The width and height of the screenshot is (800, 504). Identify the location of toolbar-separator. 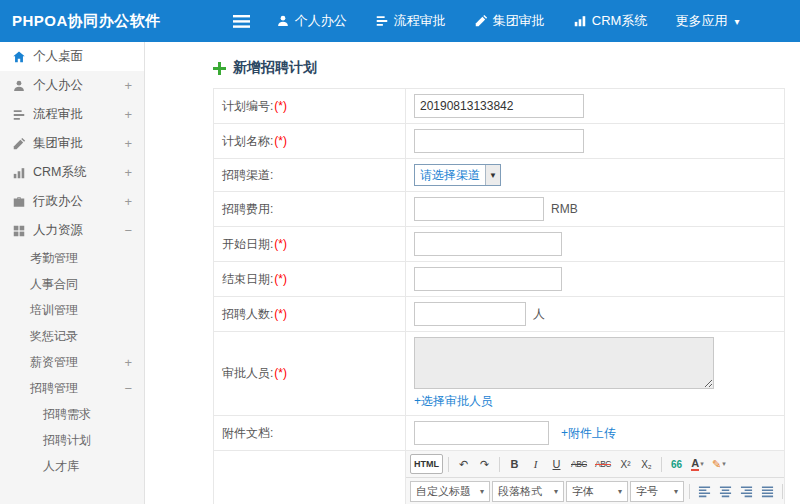
(690, 492).